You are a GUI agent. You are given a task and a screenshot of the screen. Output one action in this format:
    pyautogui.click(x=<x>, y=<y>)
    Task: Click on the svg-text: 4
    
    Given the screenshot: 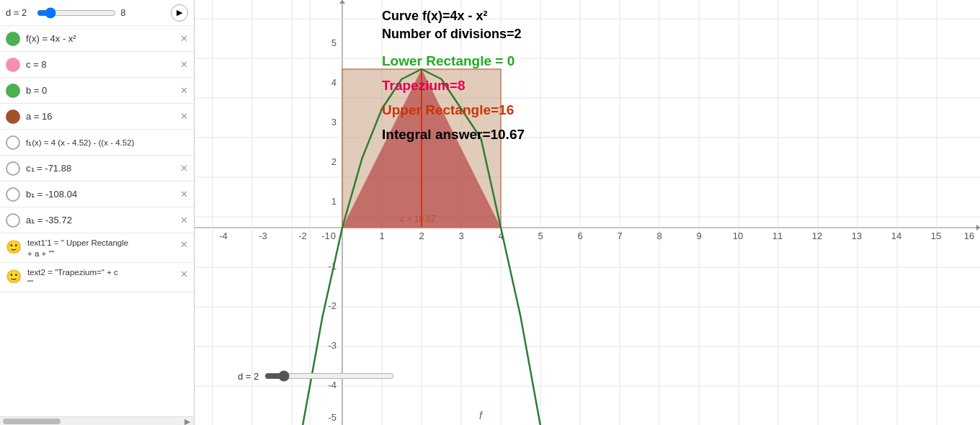 What is the action you would take?
    pyautogui.click(x=334, y=82)
    